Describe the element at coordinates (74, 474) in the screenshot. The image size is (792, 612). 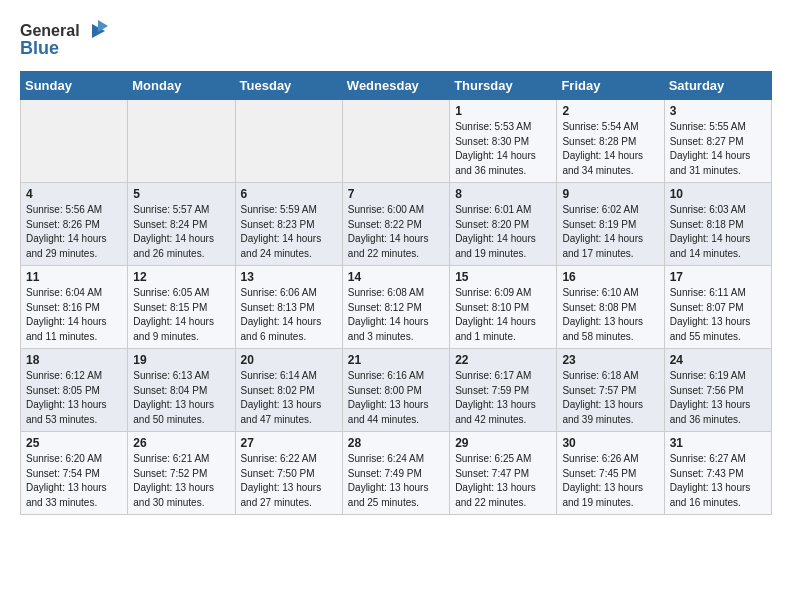
I see `calendar-cell: 25Sunrise: 6:20 AM Sunset: 7:54 PM Dayli…` at that location.